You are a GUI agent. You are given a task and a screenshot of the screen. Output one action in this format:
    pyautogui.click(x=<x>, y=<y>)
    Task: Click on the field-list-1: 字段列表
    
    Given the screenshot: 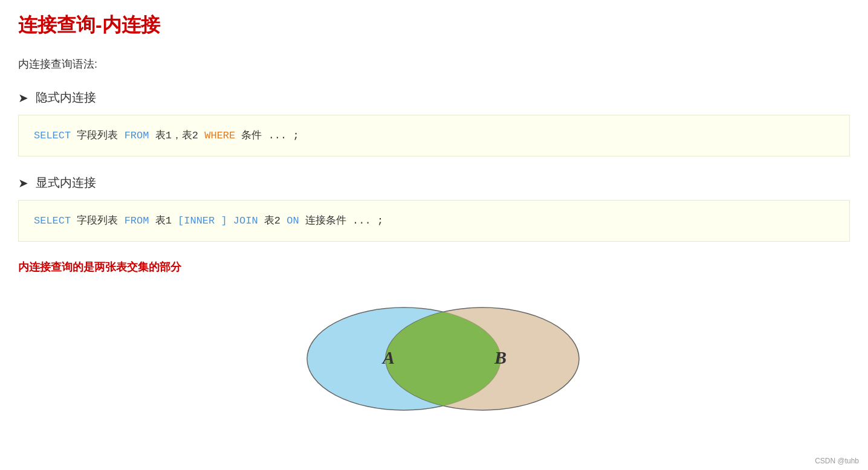 What is the action you would take?
    pyautogui.click(x=97, y=135)
    